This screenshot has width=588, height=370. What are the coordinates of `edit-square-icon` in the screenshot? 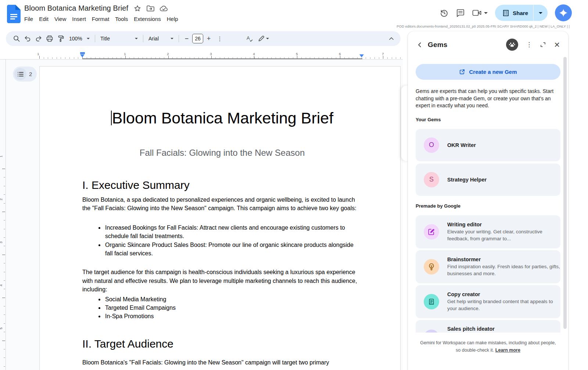 It's located at (431, 232).